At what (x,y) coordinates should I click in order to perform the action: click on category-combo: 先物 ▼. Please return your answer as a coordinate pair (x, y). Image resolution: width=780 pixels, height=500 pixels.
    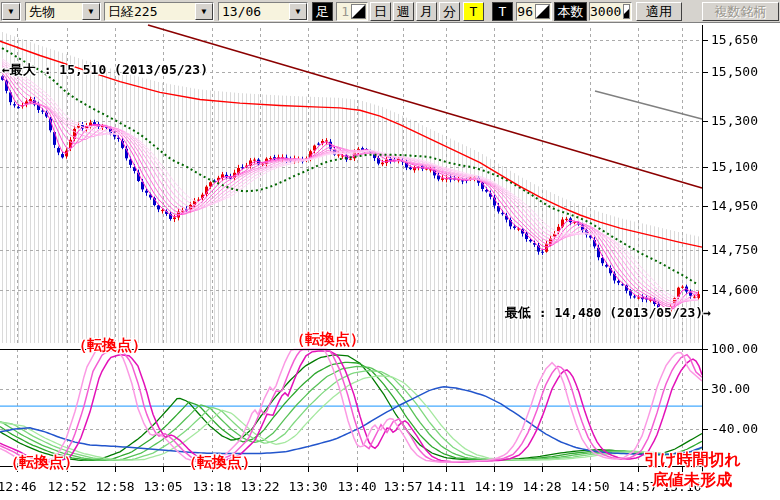
    Looking at the image, I should click on (63, 12).